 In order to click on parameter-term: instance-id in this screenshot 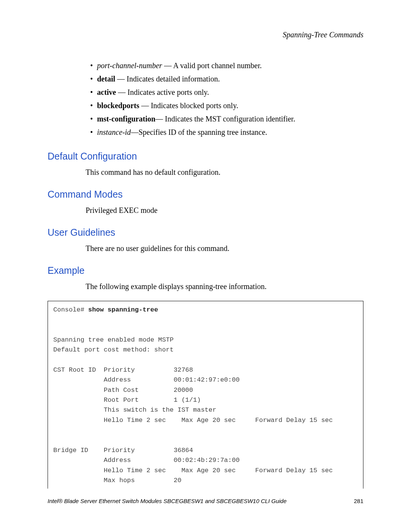, I will do `click(114, 132)`.